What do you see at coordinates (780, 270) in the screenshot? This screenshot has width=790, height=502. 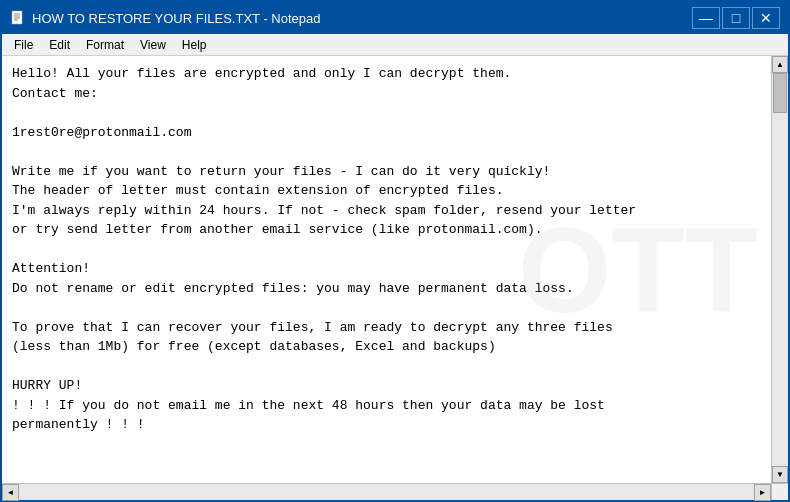 I see `scroll-track` at bounding box center [780, 270].